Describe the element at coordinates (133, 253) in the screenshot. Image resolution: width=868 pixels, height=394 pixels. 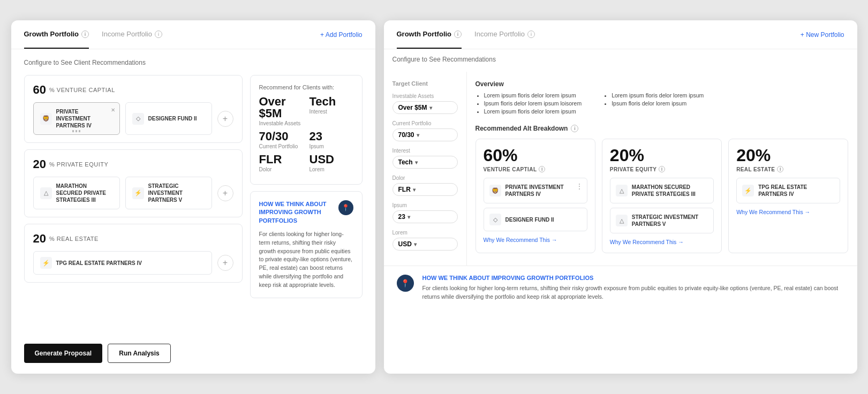
I see `allocation-re: 20 % Real Estate ⚡ TPG REAL ESTATE PARTN…` at that location.